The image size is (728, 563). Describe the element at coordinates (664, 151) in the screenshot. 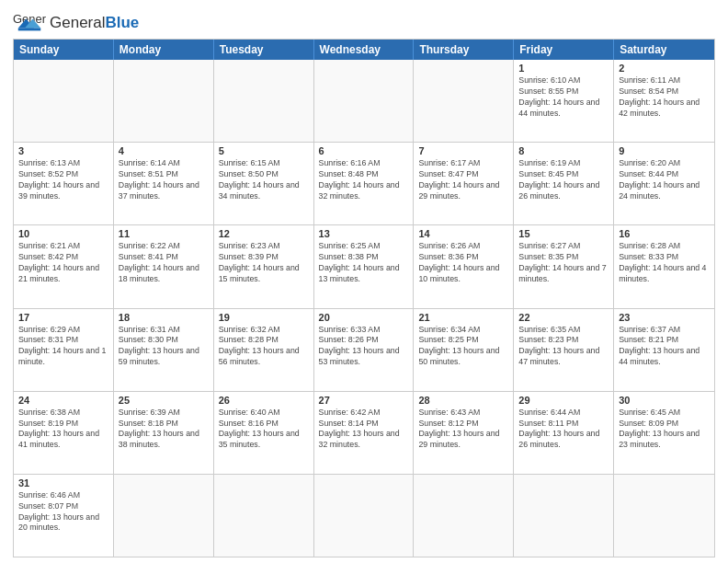

I see `day-number: 9` at that location.